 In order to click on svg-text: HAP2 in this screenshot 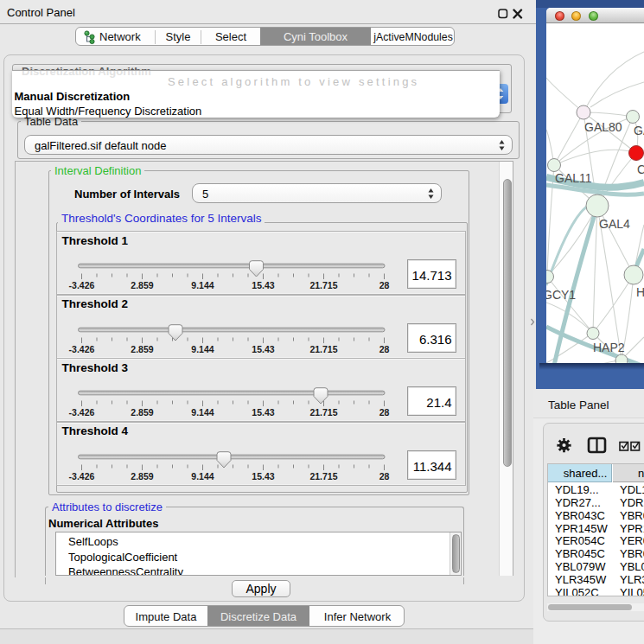, I will do `click(609, 348)`.